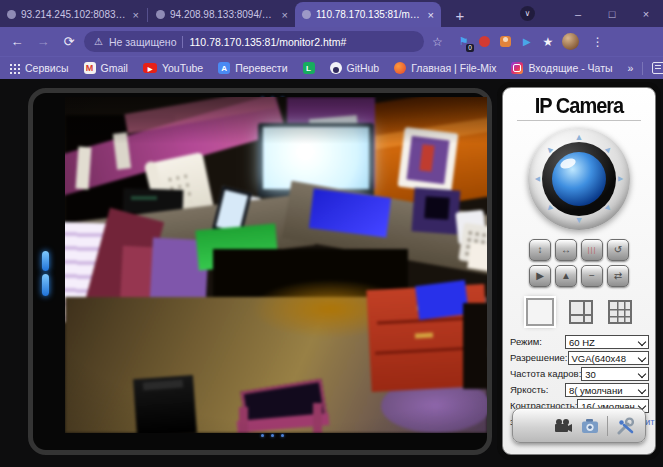  Describe the element at coordinates (69, 42) in the screenshot. I see `reload-icon: ⟳` at that location.